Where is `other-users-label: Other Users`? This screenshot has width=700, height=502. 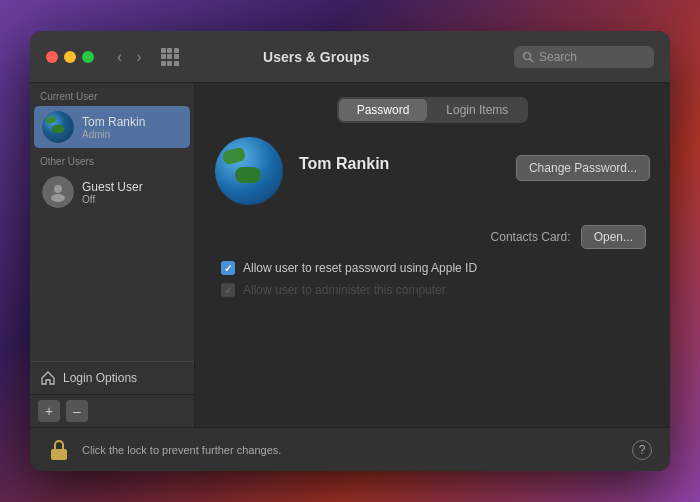 other-users-label: Other Users is located at coordinates (112, 160).